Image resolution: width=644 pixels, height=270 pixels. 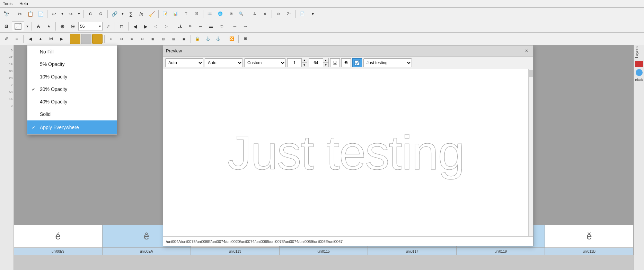 I want to click on glyph-cell-11b: ě, so click(x=589, y=236).